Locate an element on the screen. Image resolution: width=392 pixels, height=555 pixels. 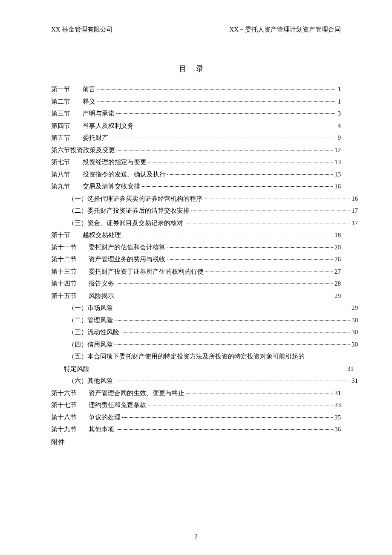
toc-page-number: 4 is located at coordinates (339, 126).